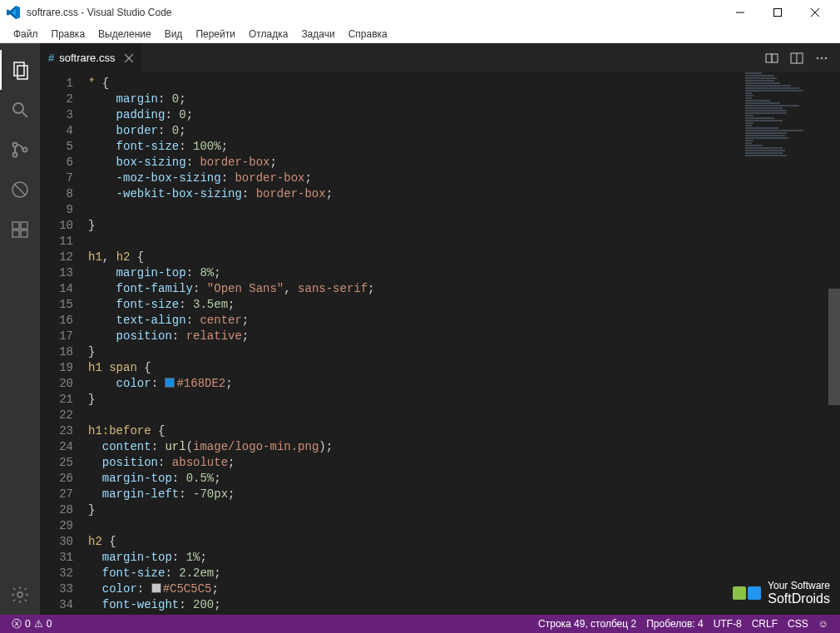  Describe the element at coordinates (57, 241) in the screenshot. I see `line-number: 11` at that location.